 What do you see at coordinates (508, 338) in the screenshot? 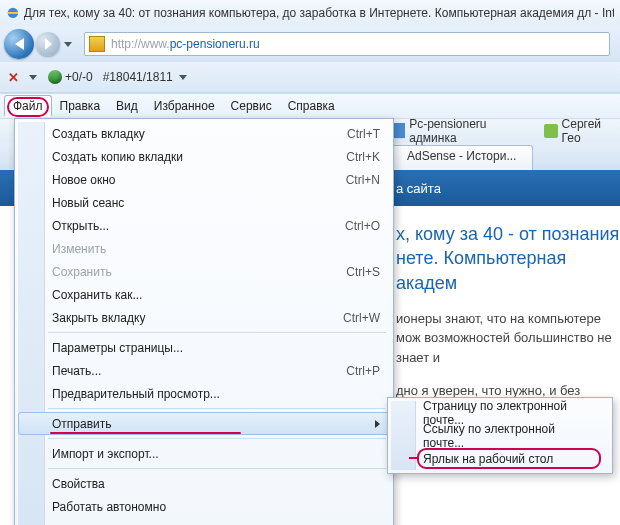
I see `article-paragraph: ионеры знают, что на компьютере мож возм…` at bounding box center [508, 338].